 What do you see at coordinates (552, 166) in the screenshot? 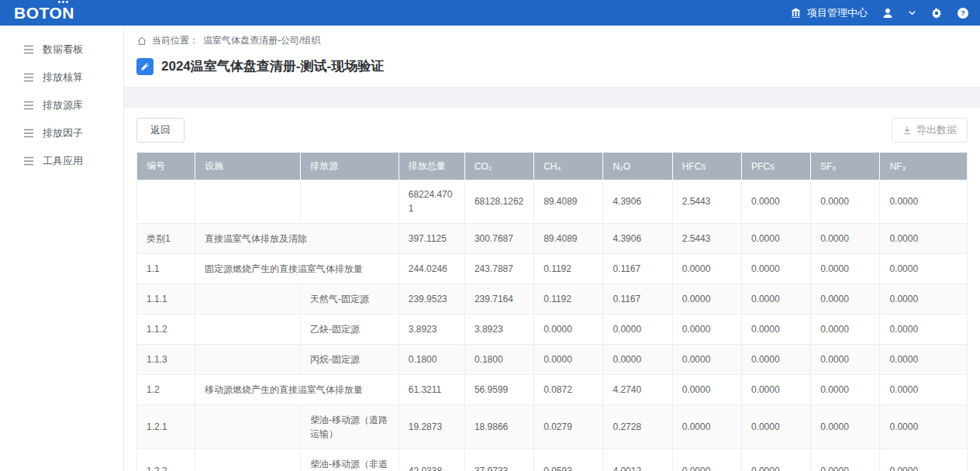
I see `table-header: 编号设施排放源排放总量CO₂CH₄N₂OHFCsPFCsSF₆NF₃` at bounding box center [552, 166].